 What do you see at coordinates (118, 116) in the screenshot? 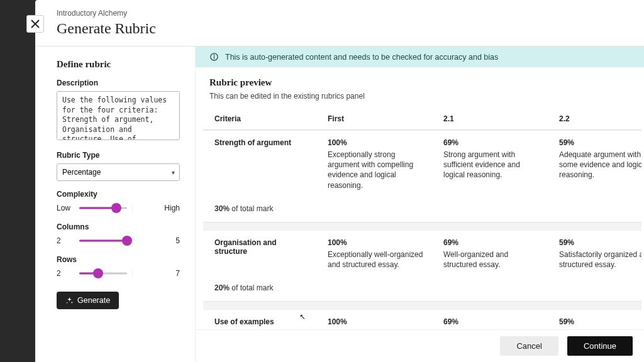
I see `description-textarea` at bounding box center [118, 116].